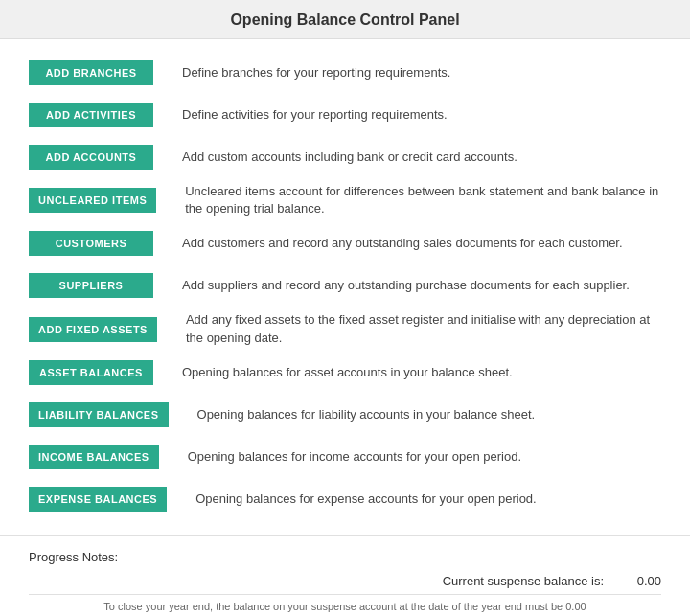 This screenshot has width=690, height=616. I want to click on panel-row: ADD ACCOUNTSAdd custom accounts includin…, so click(345, 157).